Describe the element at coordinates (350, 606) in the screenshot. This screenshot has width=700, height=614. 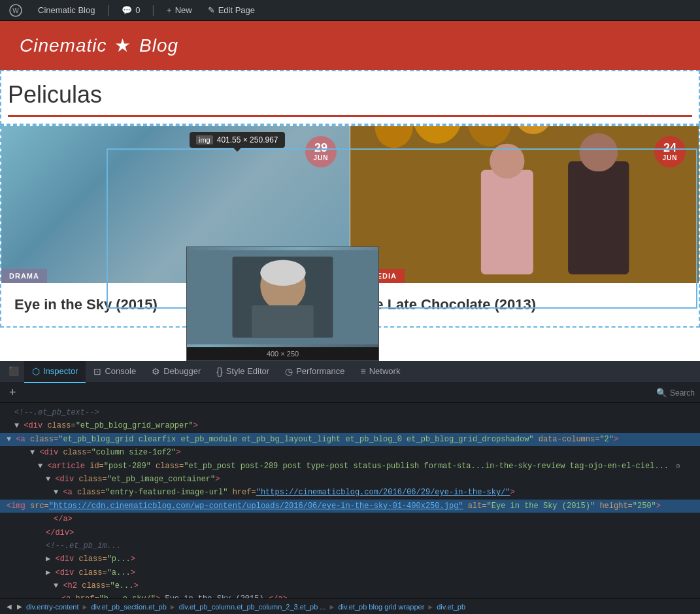
I see `breadcrumb-bar: ◀ ▶ div.entry-content ► div.et_pb_sectio…` at that location.